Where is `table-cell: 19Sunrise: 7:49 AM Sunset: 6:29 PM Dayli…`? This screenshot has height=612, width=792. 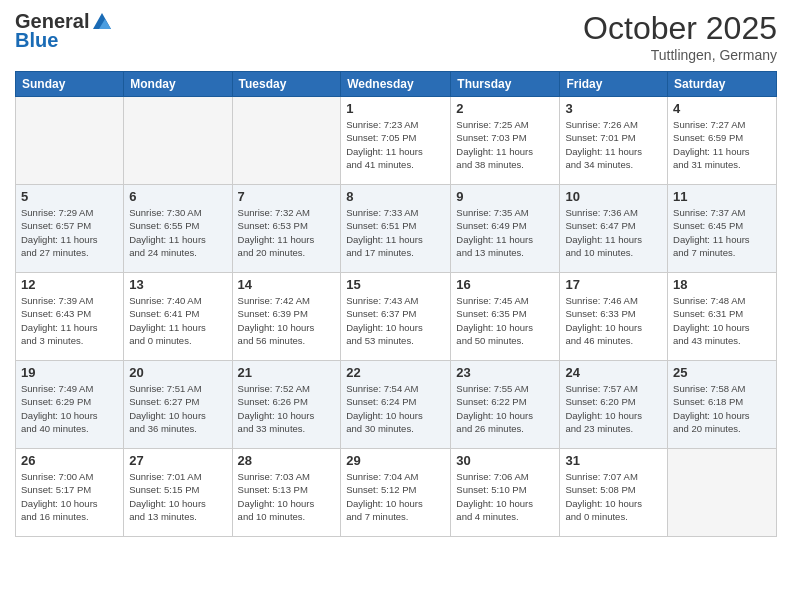 table-cell: 19Sunrise: 7:49 AM Sunset: 6:29 PM Dayli… is located at coordinates (70, 405).